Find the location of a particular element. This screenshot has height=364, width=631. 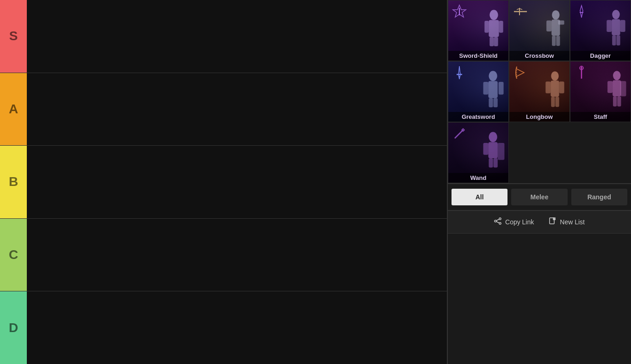

weapon-character-sword-shield is located at coordinates (494, 30).